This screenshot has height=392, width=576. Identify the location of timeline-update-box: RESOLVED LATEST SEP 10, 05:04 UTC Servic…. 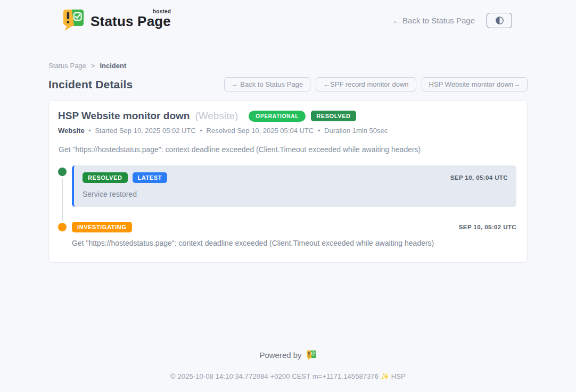
(294, 186).